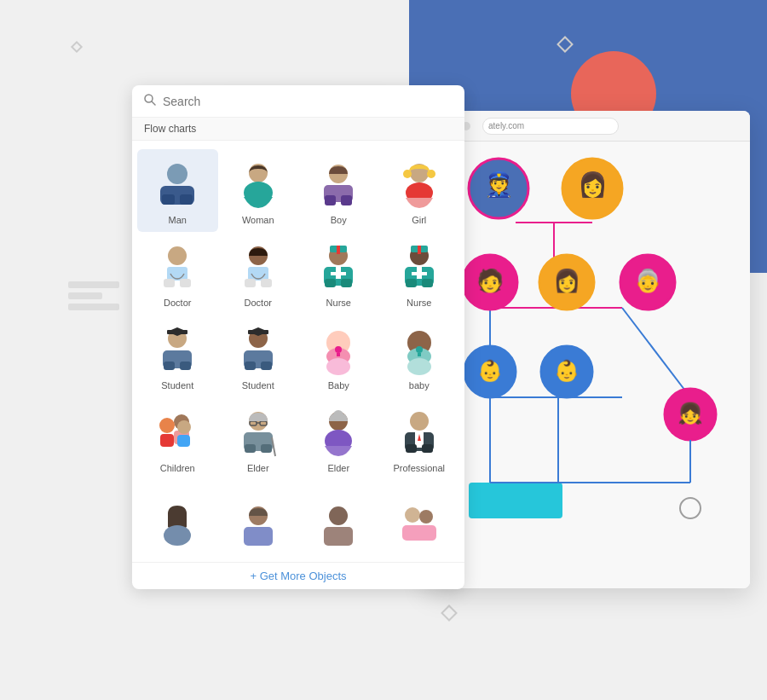 This screenshot has width=767, height=700. I want to click on icon-item-man: Man, so click(177, 191).